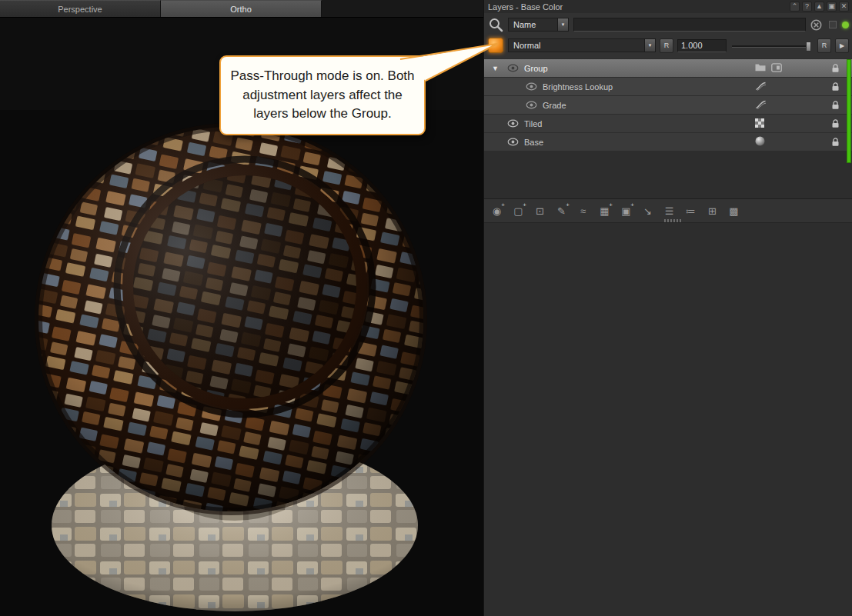 This screenshot has width=852, height=616. What do you see at coordinates (772, 46) in the screenshot?
I see `blend-amount-slider` at bounding box center [772, 46].